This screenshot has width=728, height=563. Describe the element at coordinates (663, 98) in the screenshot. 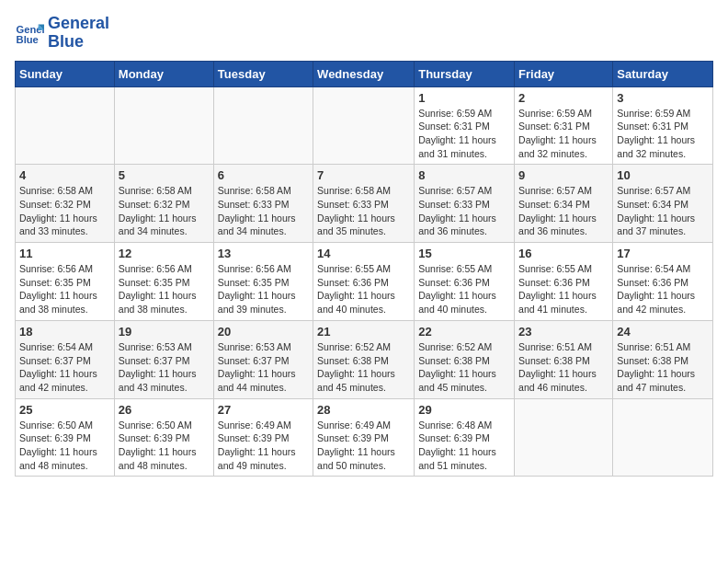

I see `day-number: 3` at that location.